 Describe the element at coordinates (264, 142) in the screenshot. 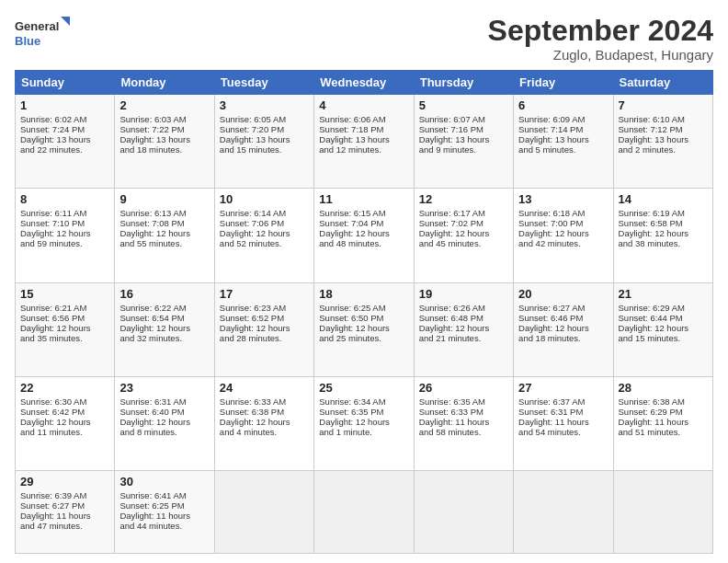

I see `calendar-cell: 3Sunrise: 6:05 AMSunset: 7:20 PMDaylight…` at that location.